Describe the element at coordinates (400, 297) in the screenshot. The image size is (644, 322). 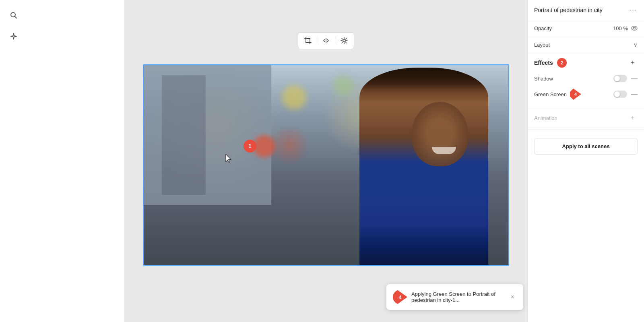
I see `toast-badge: 4` at that location.